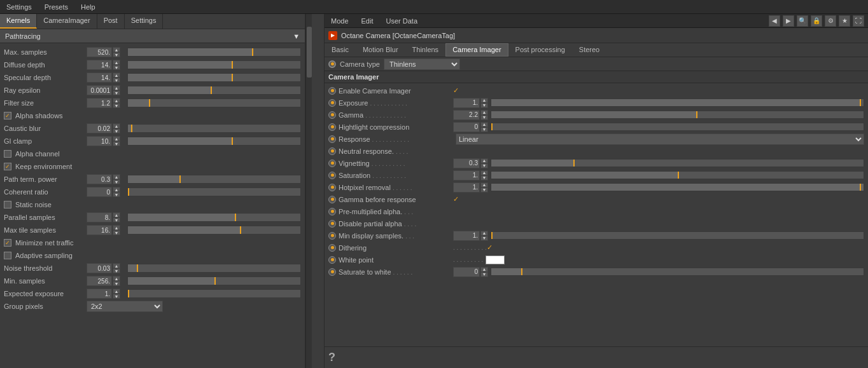 The height and width of the screenshot is (368, 868). Describe the element at coordinates (116, 126) in the screenshot. I see `caustic-blur-up: ▲` at that location.